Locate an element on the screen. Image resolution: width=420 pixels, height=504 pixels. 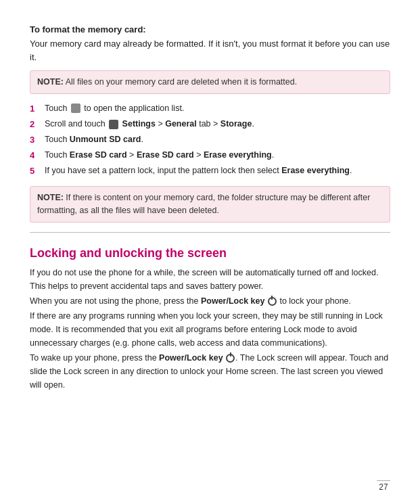
step-content-2: Scroll and touch Settings > General tab … is located at coordinates (218, 124).